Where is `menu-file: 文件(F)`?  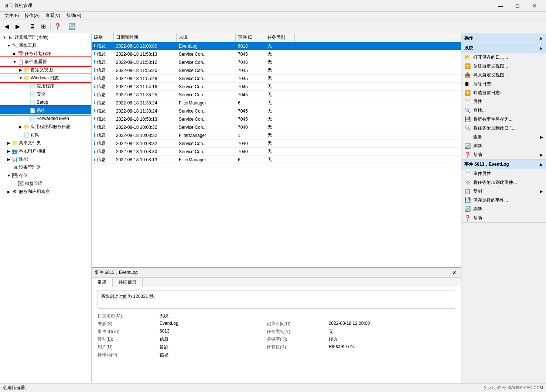 menu-file: 文件(F) is located at coordinates (12, 16).